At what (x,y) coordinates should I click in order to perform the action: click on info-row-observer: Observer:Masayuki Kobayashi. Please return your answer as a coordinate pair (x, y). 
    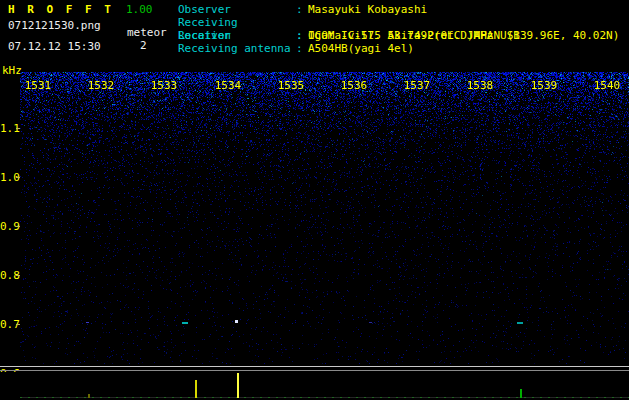
    Looking at the image, I should click on (398, 10).